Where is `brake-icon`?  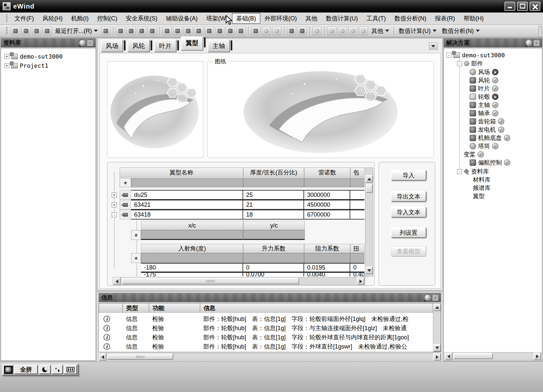 brake-icon is located at coordinates (277, 31).